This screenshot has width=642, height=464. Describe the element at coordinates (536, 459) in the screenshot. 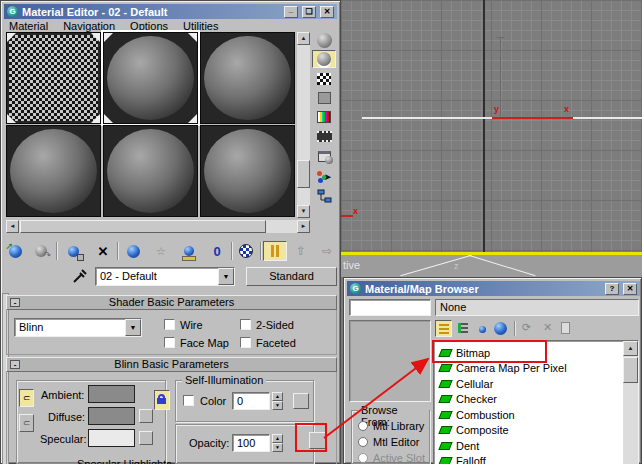

I see `list-item-falloff: Falloff` at that location.